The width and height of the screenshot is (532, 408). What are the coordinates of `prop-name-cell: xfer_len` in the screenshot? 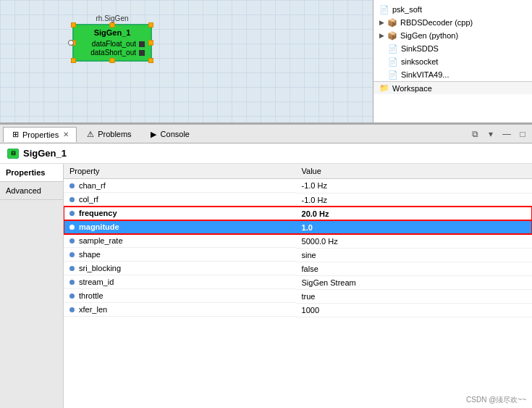 It's located at (180, 310).